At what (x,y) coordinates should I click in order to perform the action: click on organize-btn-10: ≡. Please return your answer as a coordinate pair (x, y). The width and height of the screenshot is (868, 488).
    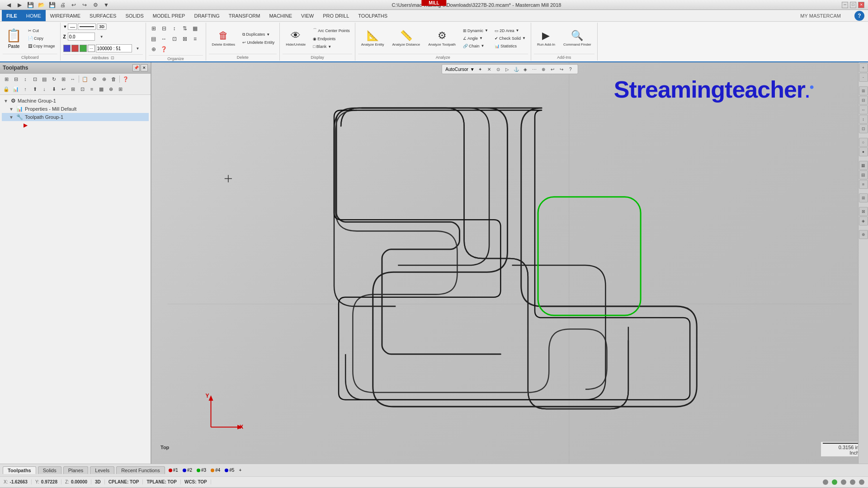
    Looking at the image, I should click on (195, 39).